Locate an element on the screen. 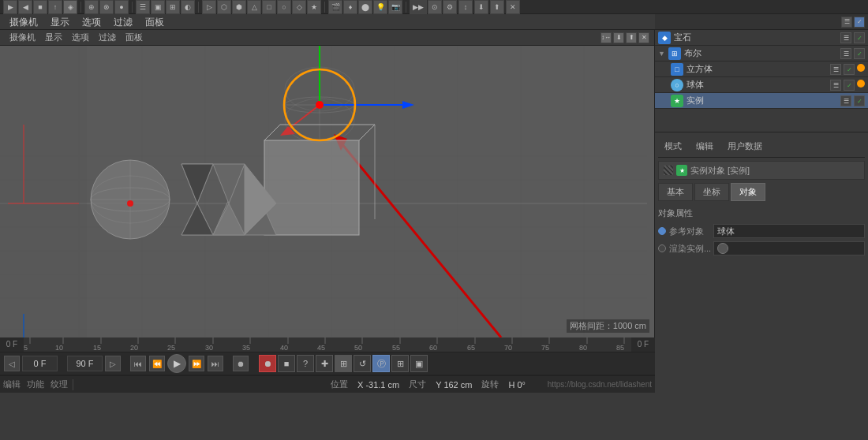 The width and height of the screenshot is (868, 440). mode-tab-userdata: 用户数据 is located at coordinates (745, 147).